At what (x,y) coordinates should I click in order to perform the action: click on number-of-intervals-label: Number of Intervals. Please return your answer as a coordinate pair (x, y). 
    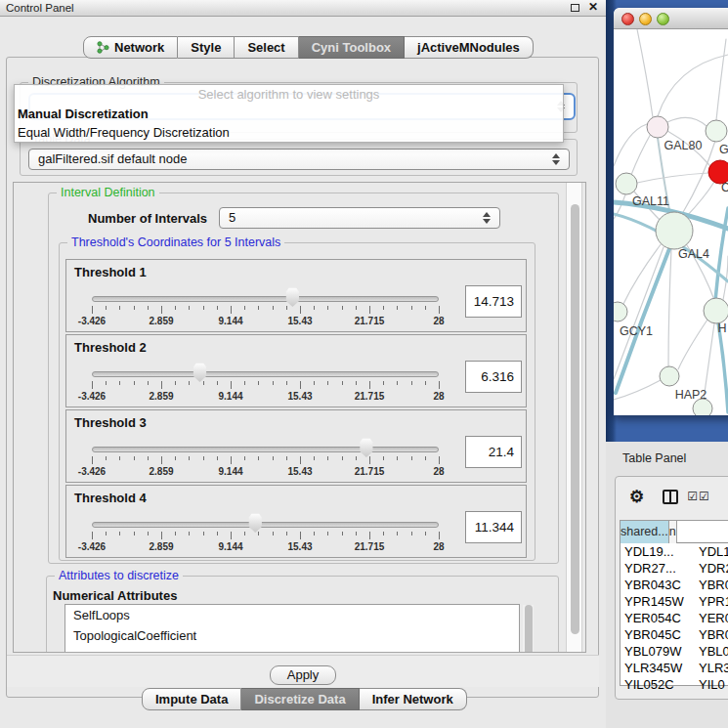
    Looking at the image, I should click on (148, 219).